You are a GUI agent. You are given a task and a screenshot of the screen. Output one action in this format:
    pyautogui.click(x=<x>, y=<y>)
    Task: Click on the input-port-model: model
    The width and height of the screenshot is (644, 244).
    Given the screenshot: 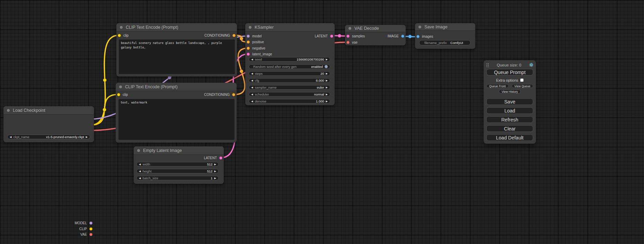 What is the action you would take?
    pyautogui.click(x=254, y=36)
    